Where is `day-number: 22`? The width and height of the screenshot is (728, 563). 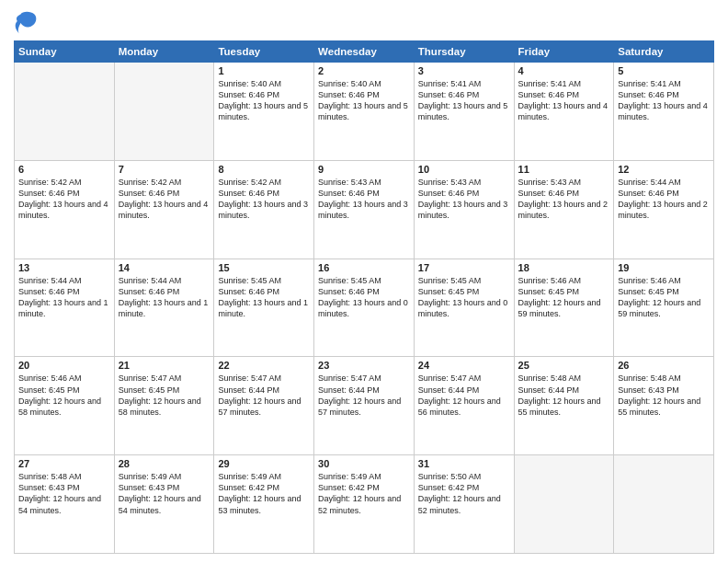 day-number: 22 is located at coordinates (264, 365).